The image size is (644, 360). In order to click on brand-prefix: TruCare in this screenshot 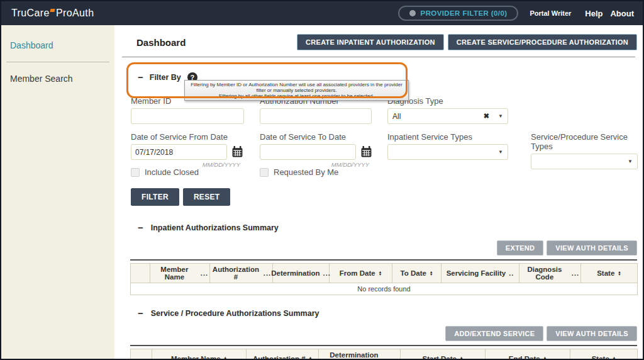, I will do `click(30, 13)`.